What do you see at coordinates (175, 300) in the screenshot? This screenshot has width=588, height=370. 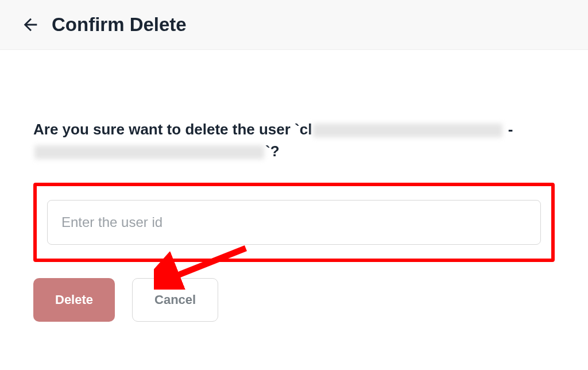 I see `cancel-button: Cancel` at bounding box center [175, 300].